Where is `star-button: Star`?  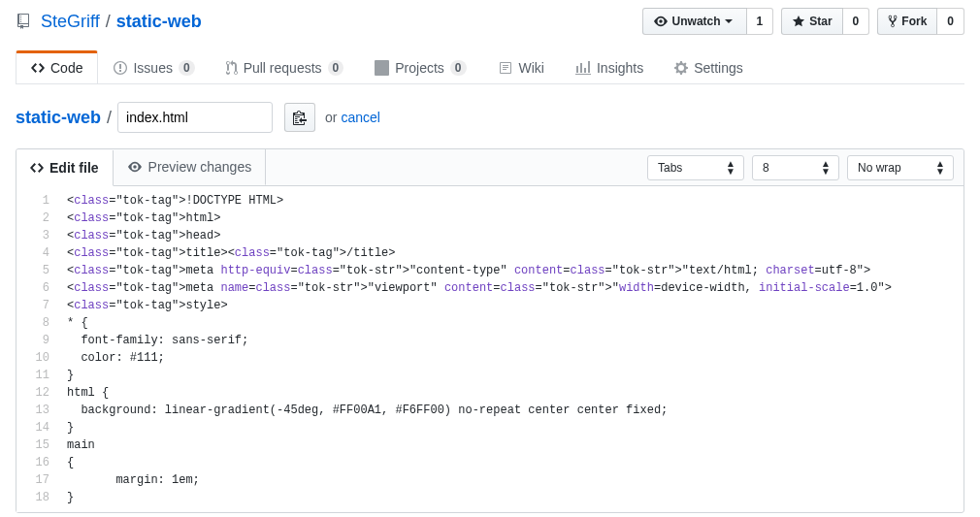
star-button: Star is located at coordinates (811, 21).